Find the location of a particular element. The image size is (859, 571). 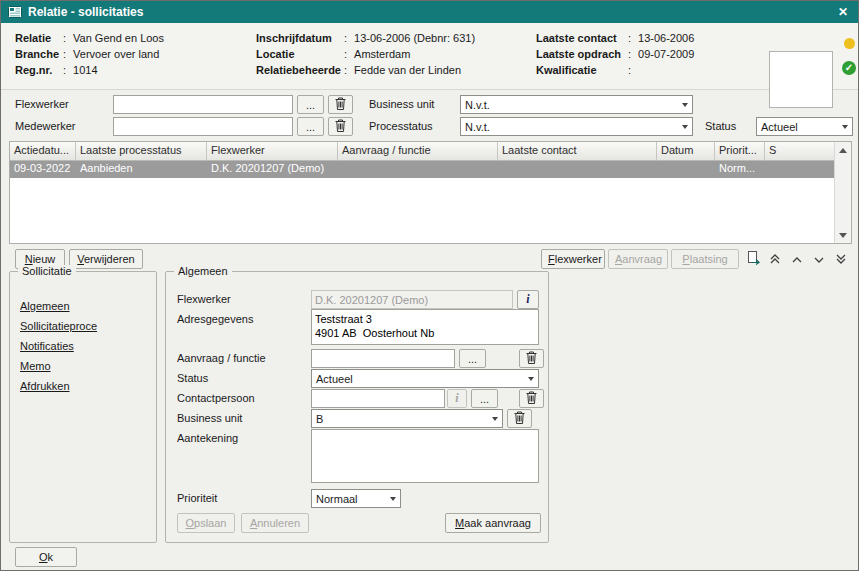

field-label: Laatste opdrach is located at coordinates (582, 54).